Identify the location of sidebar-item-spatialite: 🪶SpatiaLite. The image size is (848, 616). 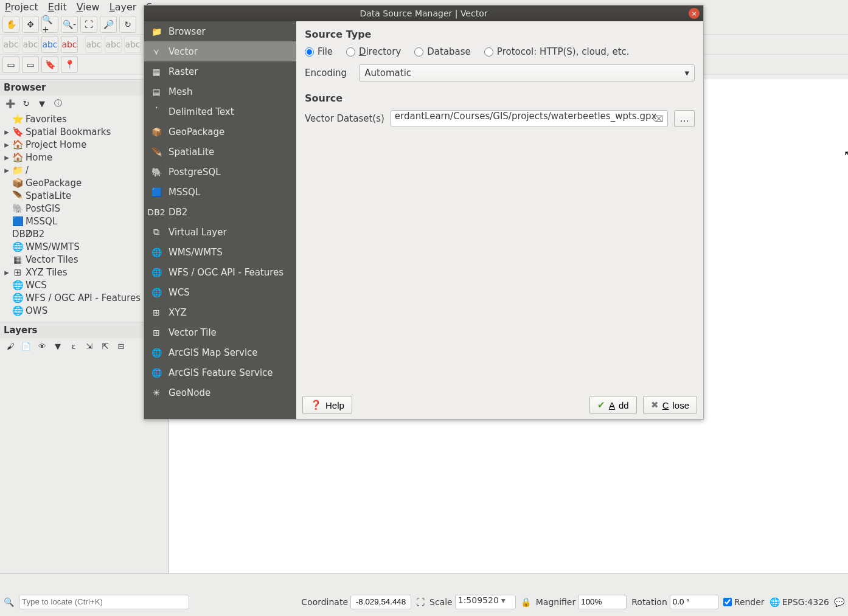
(220, 152).